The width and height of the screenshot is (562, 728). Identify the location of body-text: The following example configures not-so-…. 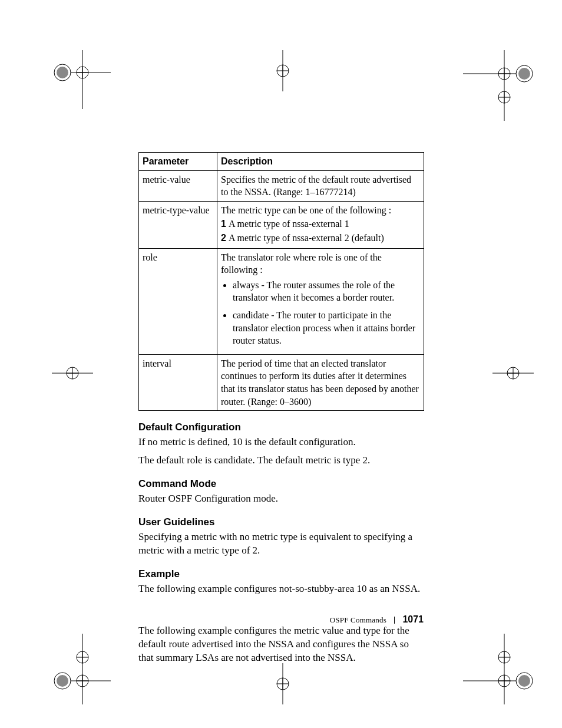
(282, 589).